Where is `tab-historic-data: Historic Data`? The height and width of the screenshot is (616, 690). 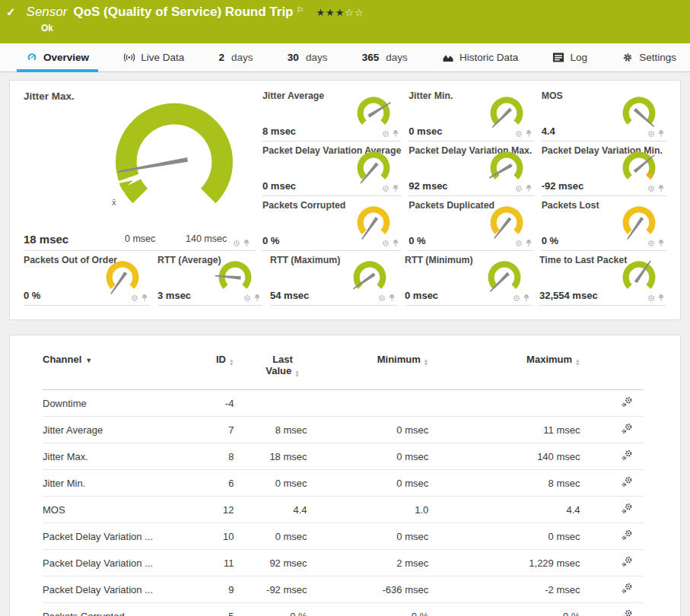 tab-historic-data: Historic Data is located at coordinates (480, 58).